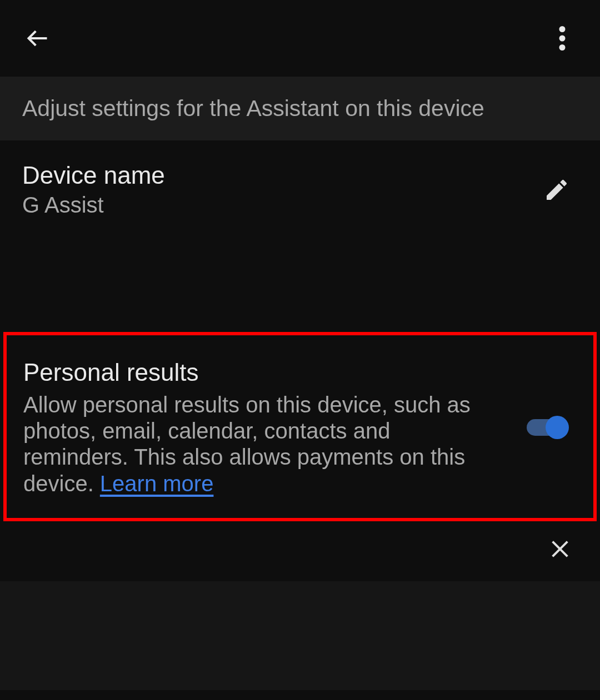 Image resolution: width=600 pixels, height=700 pixels. What do you see at coordinates (38, 38) in the screenshot?
I see `back-arrow-icon` at bounding box center [38, 38].